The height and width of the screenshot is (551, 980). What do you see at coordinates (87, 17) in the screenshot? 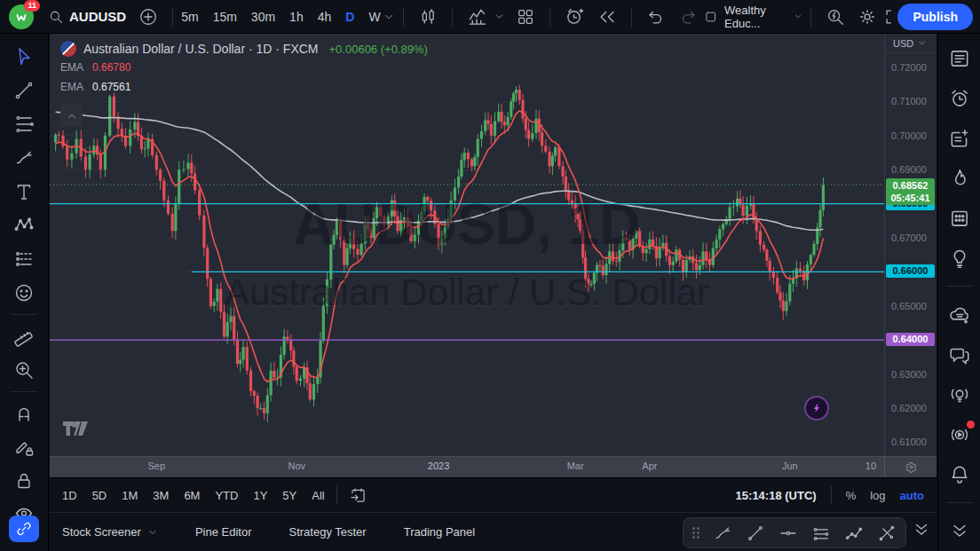
I see `symbol-search-button: AUDUSD` at bounding box center [87, 17].